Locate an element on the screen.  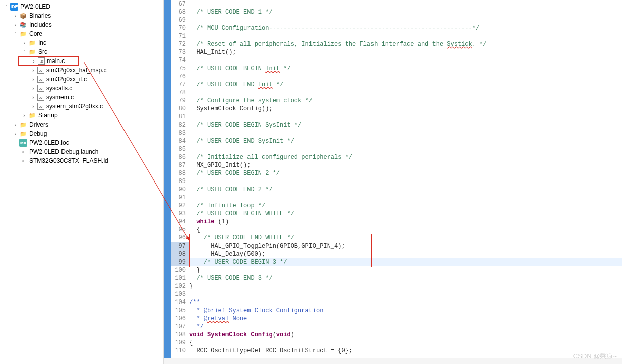
tree-item-debug: ›📁Debug is located at coordinates (82, 134).